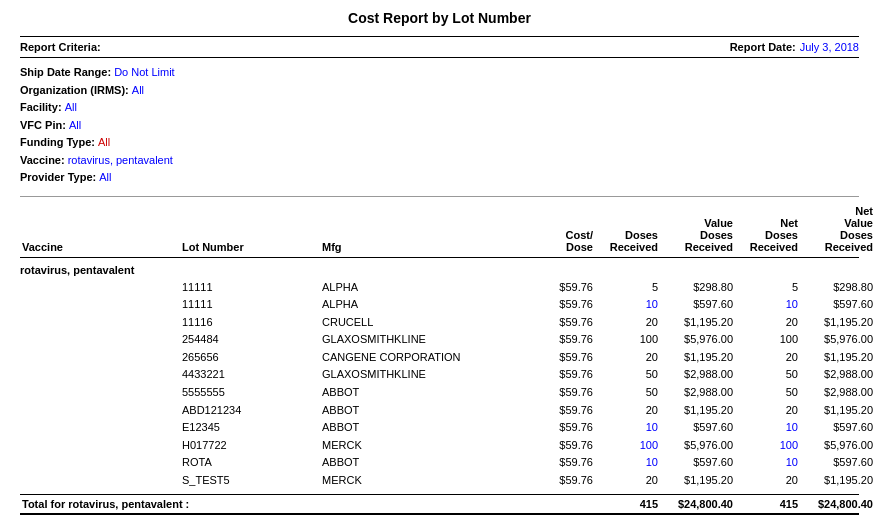 This screenshot has width=879, height=526. Describe the element at coordinates (440, 305) in the screenshot. I see `table-row: 11111ALPHA$59.7610$597.6010$597.60` at that location.